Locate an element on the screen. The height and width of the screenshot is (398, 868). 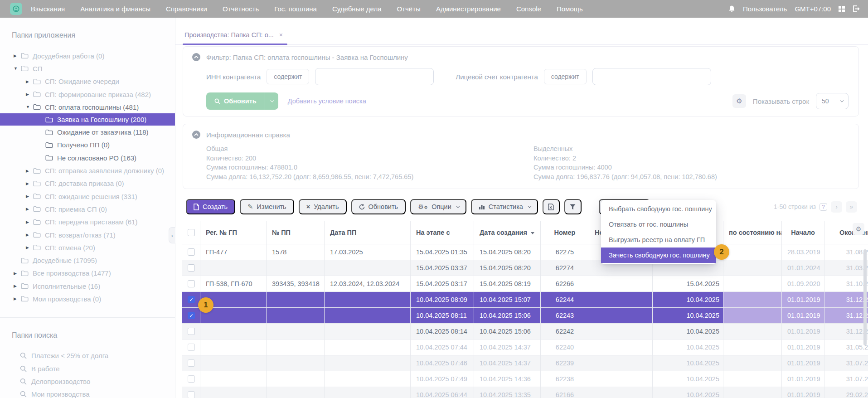
search-folder-3: Мои производства is located at coordinates (97, 393).